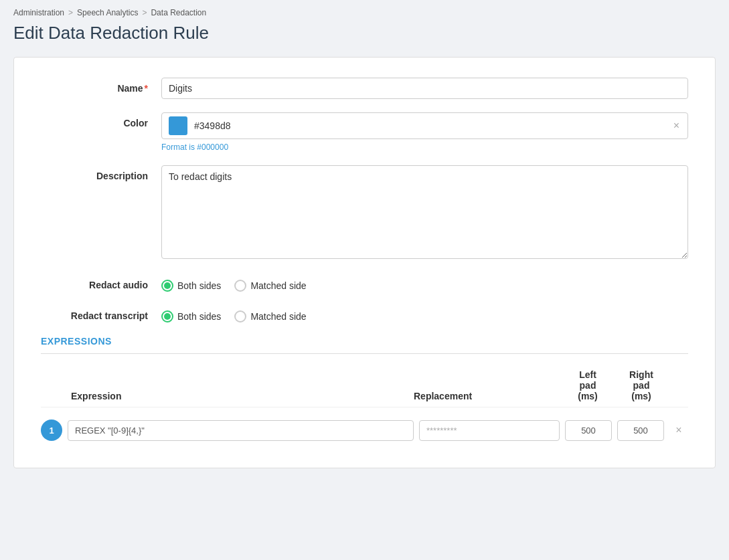 The image size is (729, 560). I want to click on redact-audio-both-option: Both sides, so click(191, 286).